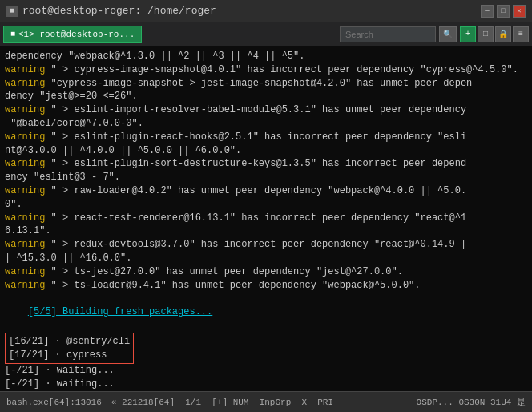  Describe the element at coordinates (266, 34) in the screenshot. I see `tab-bar: ■ <1> root@desktop-ro... 🔍 + □ 🔒 ≡` at that location.